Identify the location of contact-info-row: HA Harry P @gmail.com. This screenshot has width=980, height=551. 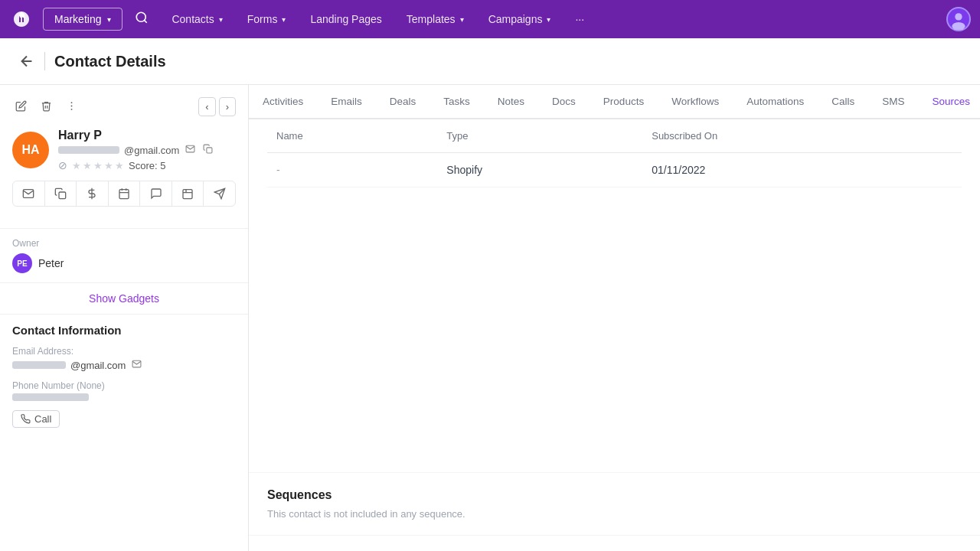
(124, 150).